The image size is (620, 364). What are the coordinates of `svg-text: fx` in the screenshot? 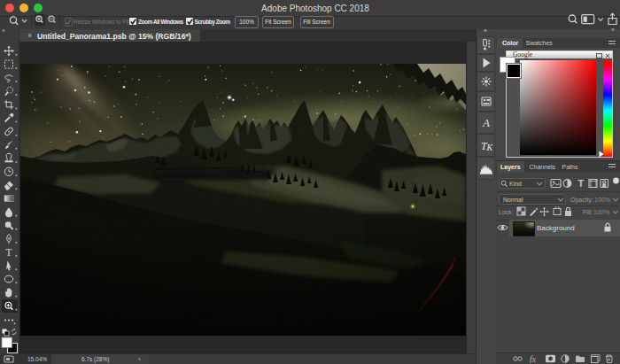 It's located at (533, 360).